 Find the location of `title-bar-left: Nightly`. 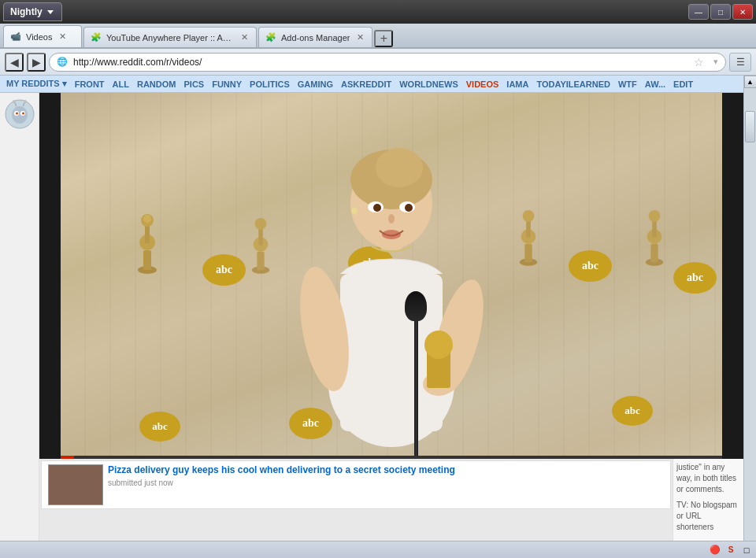

title-bar-left: Nightly is located at coordinates (33, 12).